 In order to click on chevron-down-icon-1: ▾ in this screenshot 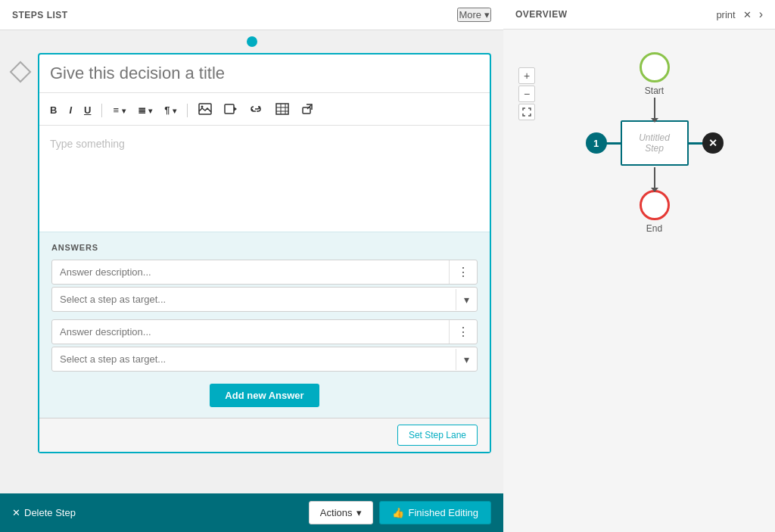, I will do `click(466, 300)`.